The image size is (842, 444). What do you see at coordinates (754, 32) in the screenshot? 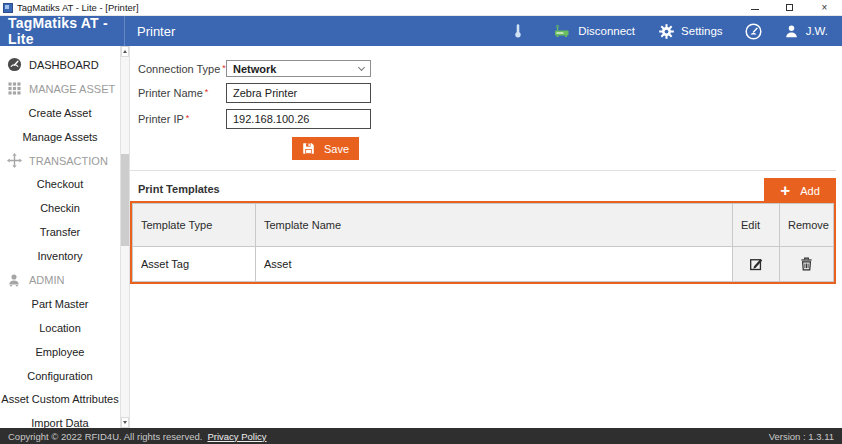
I see `gauge-dial-icon` at bounding box center [754, 32].